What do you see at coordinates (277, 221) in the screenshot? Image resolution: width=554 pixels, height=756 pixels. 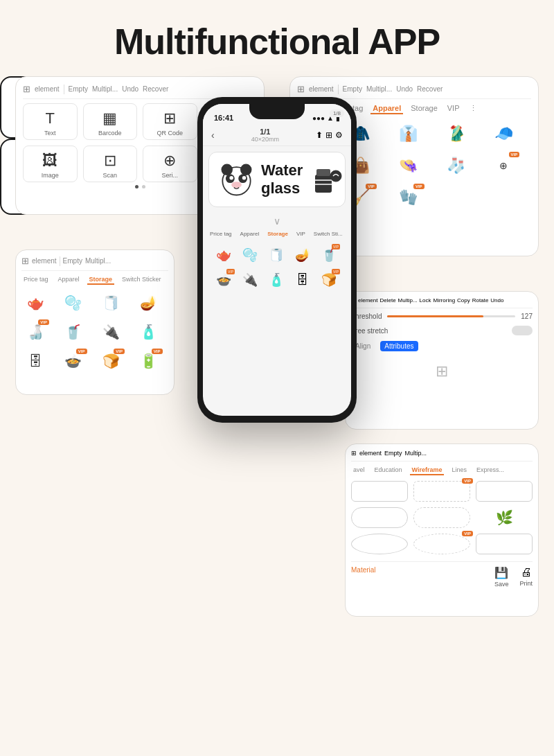 I see `phone-arrow-down: ∨` at bounding box center [277, 221].